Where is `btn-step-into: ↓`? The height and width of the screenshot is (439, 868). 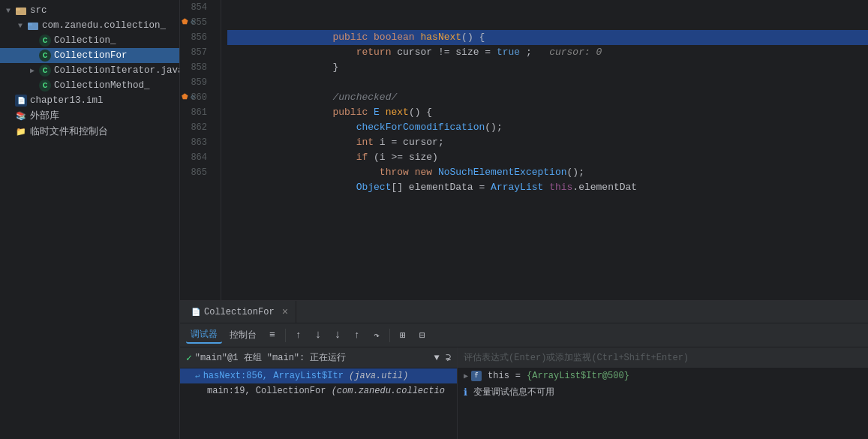
btn-step-into: ↓ is located at coordinates (318, 335).